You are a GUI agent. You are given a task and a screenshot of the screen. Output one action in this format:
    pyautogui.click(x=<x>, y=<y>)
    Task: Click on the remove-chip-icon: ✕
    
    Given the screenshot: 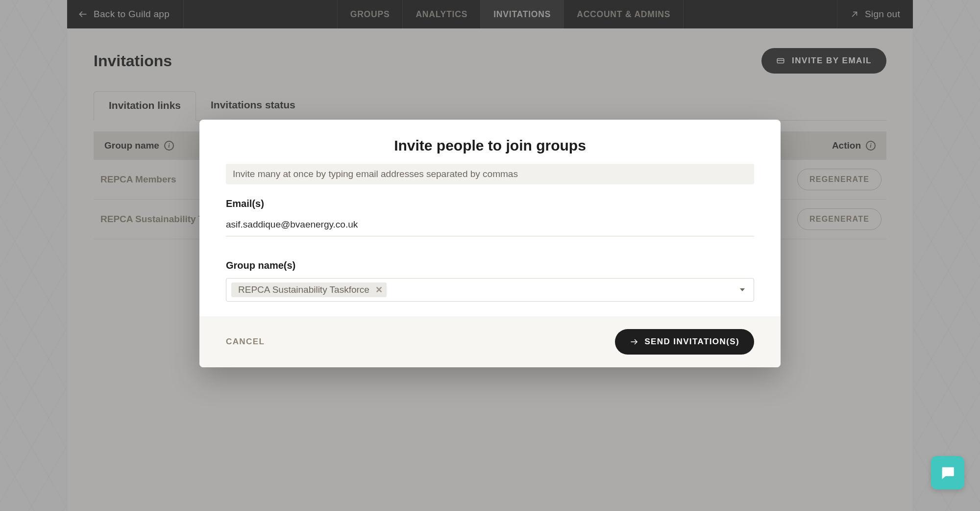 What is the action you would take?
    pyautogui.click(x=379, y=290)
    